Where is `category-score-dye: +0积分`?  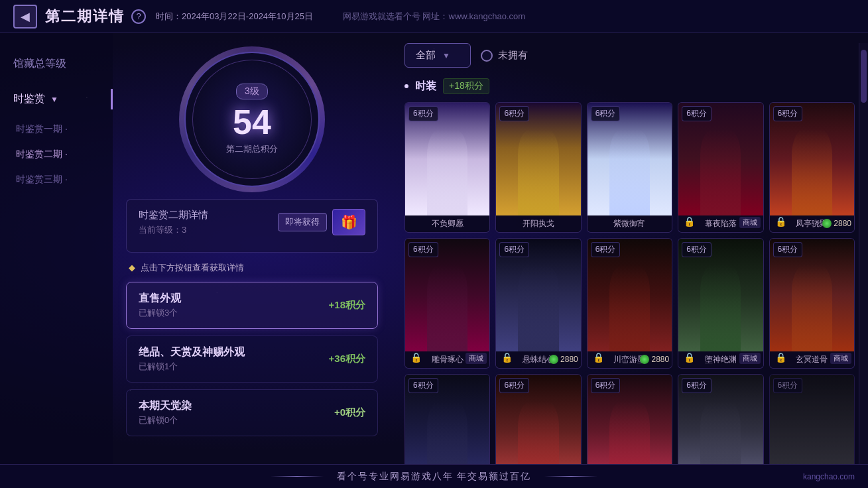
category-score-dye: +0积分 is located at coordinates (350, 412).